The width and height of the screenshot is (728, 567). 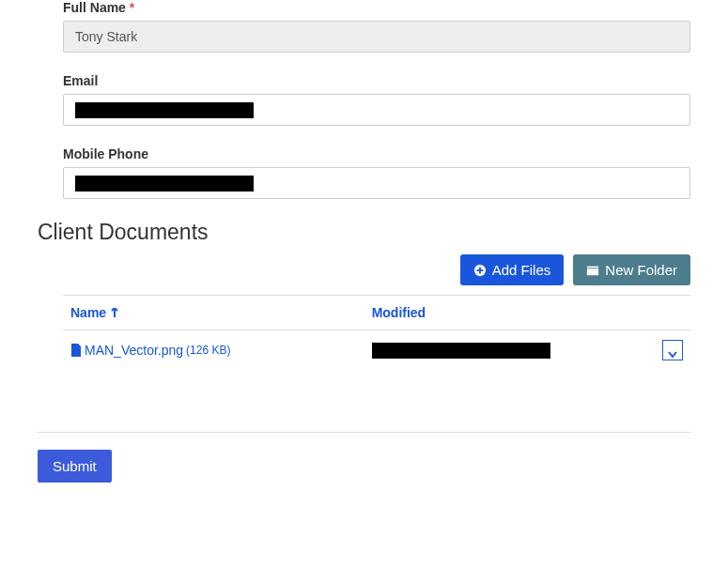 What do you see at coordinates (76, 350) in the screenshot?
I see `file-icon` at bounding box center [76, 350].